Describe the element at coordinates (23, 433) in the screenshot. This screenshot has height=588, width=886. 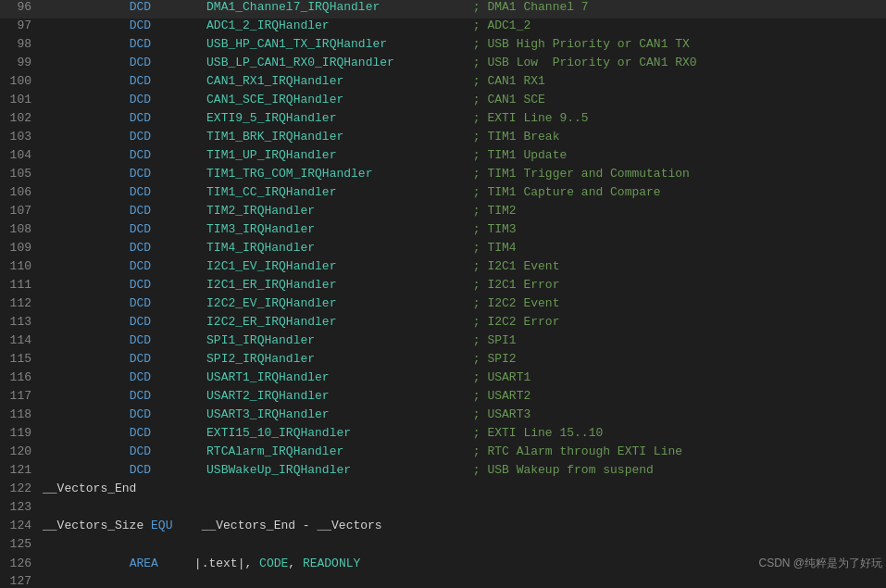
I see `line-number: 119` at that location.